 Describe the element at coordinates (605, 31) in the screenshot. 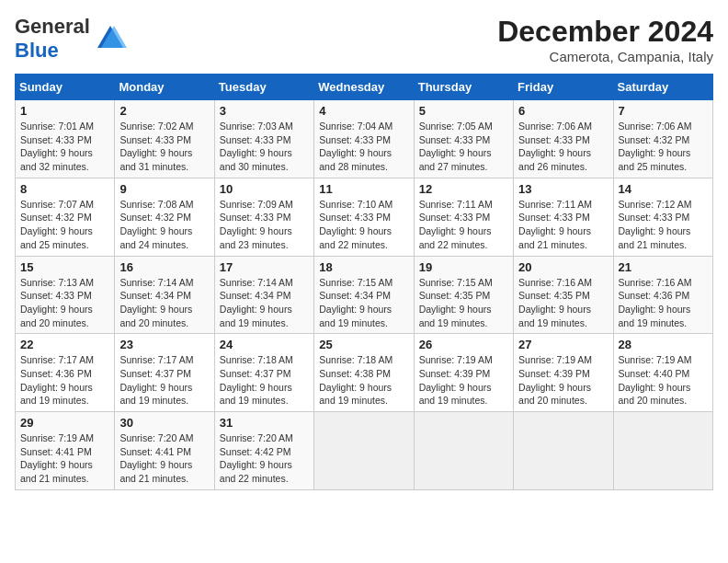

I see `month-title: December 2024` at that location.